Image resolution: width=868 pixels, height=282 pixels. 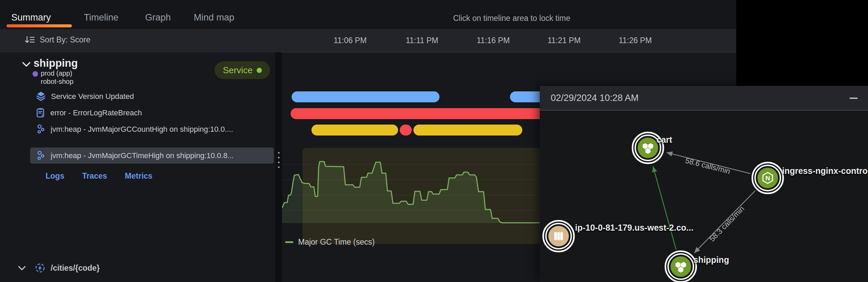 I want to click on tab-timeline: Timeline, so click(x=101, y=18).